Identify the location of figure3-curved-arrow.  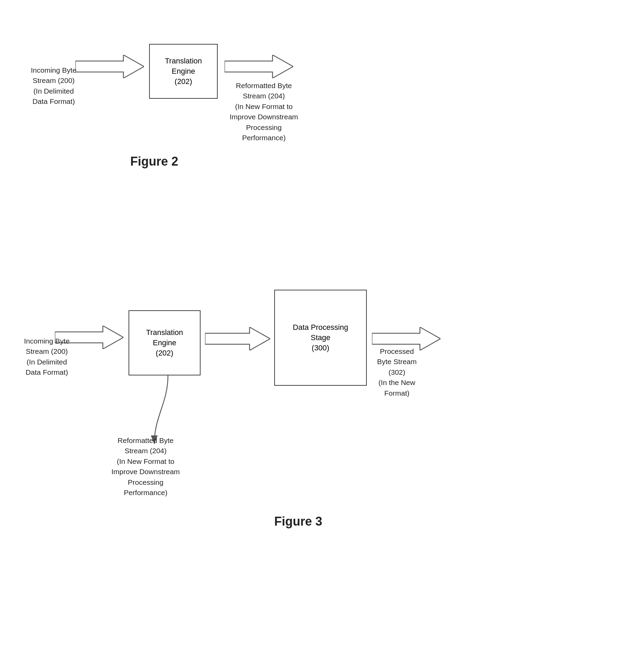
(168, 410).